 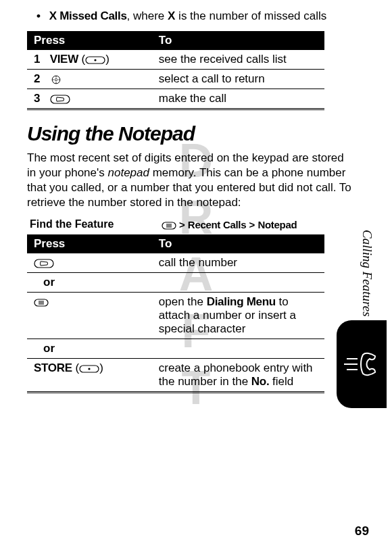 I want to click on t1-row1-press: 1 VIEW (), so click(x=89, y=59).